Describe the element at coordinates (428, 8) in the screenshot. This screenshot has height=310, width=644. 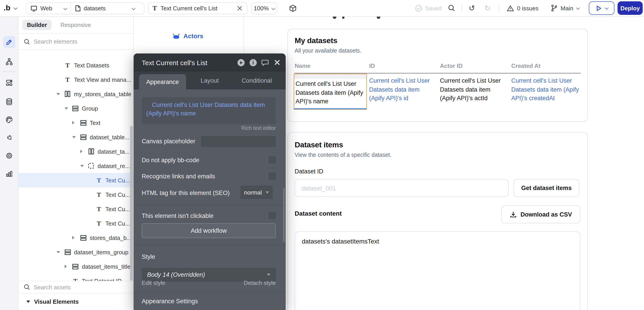
I see `save-status: Saved` at that location.